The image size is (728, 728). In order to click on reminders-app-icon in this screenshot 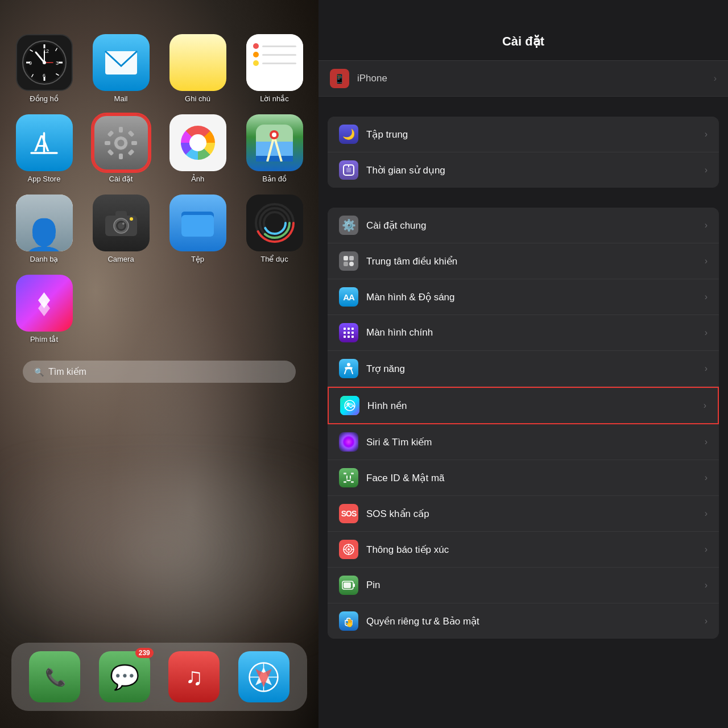, I will do `click(275, 63)`.